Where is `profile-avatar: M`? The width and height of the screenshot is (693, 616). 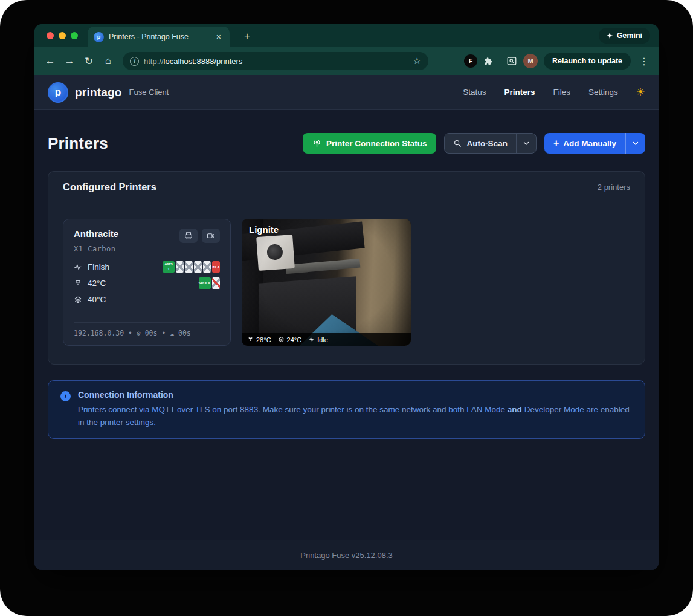 profile-avatar: M is located at coordinates (530, 61).